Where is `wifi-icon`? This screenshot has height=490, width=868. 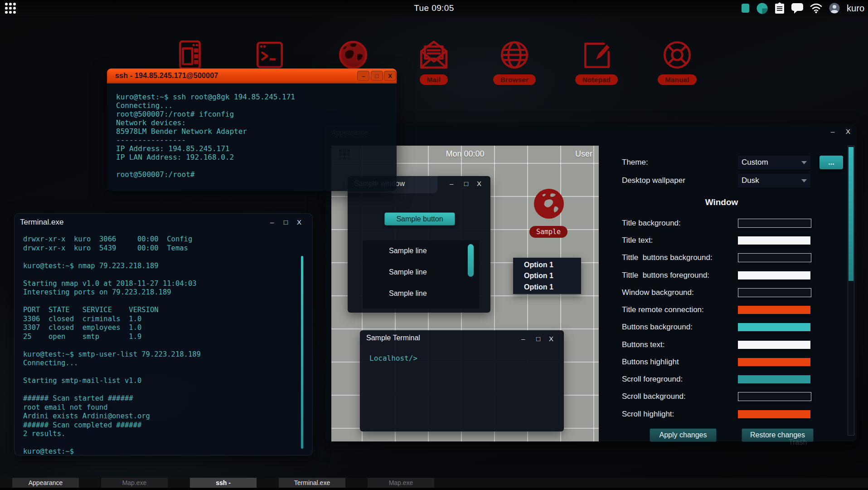
wifi-icon is located at coordinates (816, 8).